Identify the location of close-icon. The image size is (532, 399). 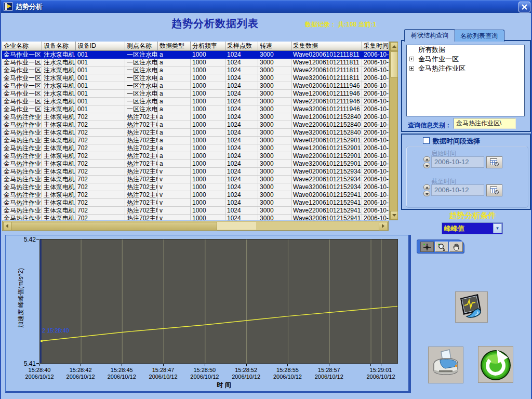
(525, 7).